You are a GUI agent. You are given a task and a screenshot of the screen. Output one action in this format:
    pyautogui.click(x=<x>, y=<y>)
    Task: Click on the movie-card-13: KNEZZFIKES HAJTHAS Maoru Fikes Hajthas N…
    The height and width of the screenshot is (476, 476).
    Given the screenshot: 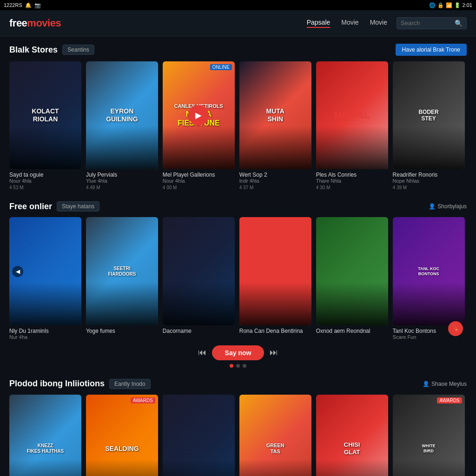 What is the action you would take?
    pyautogui.click(x=46, y=435)
    